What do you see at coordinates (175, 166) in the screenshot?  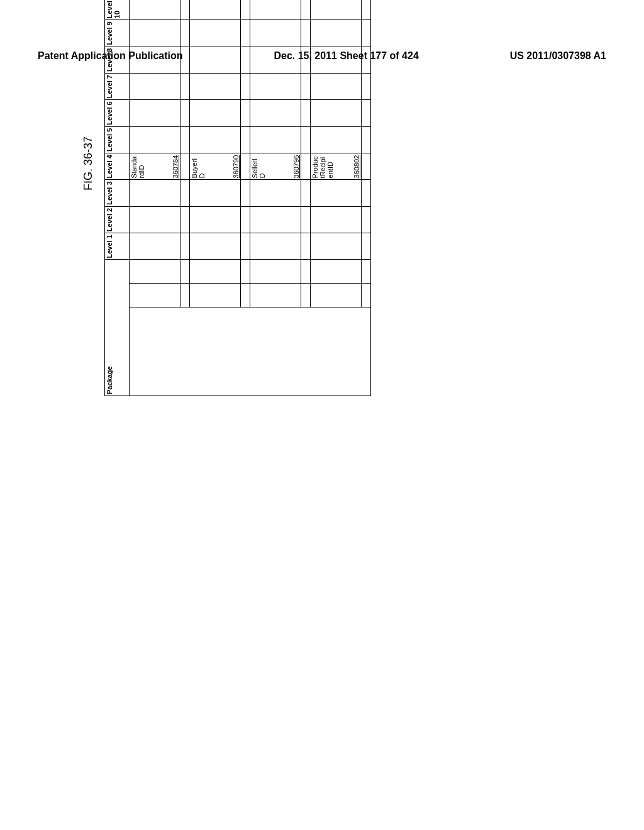 I see `level4-ref: 360784` at bounding box center [175, 166].